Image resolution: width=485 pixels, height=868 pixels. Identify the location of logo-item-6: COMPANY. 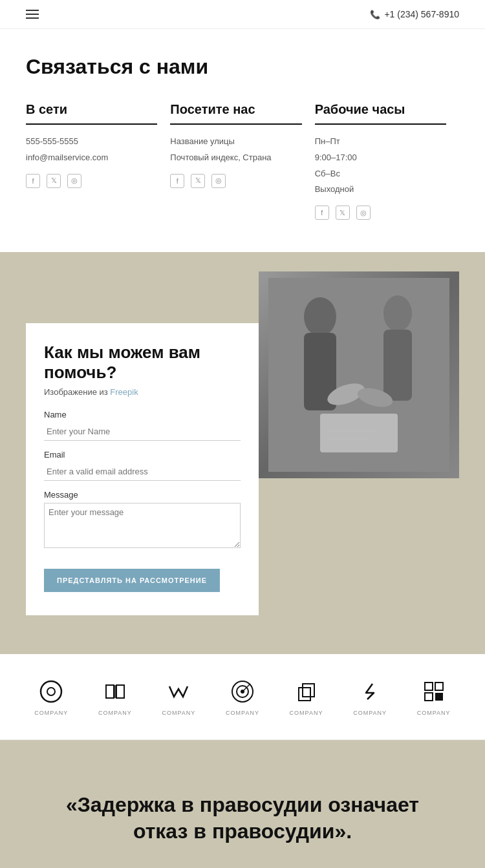
(370, 697).